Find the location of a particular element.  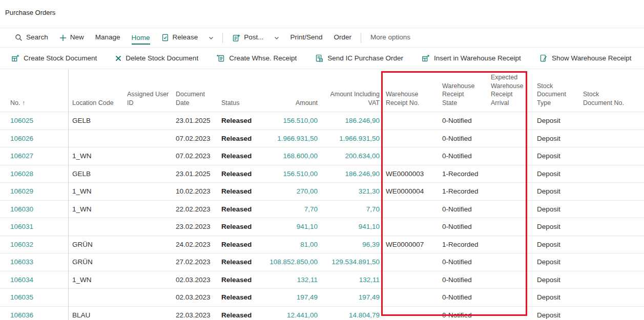

table-row: 106036BLAU22.03.2023Released12.441,0014.… is located at coordinates (322, 313).